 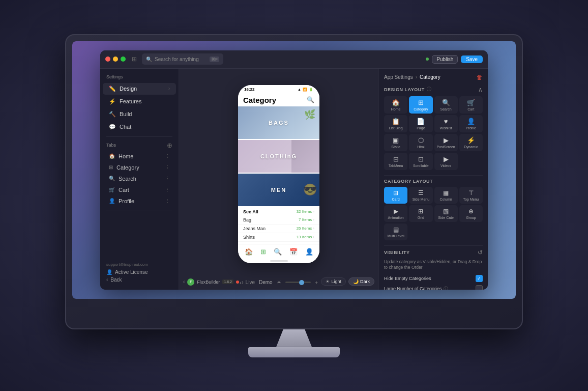 What do you see at coordinates (471, 124) in the screenshot?
I see `layout-profile-item: 👤 Profile` at bounding box center [471, 124].